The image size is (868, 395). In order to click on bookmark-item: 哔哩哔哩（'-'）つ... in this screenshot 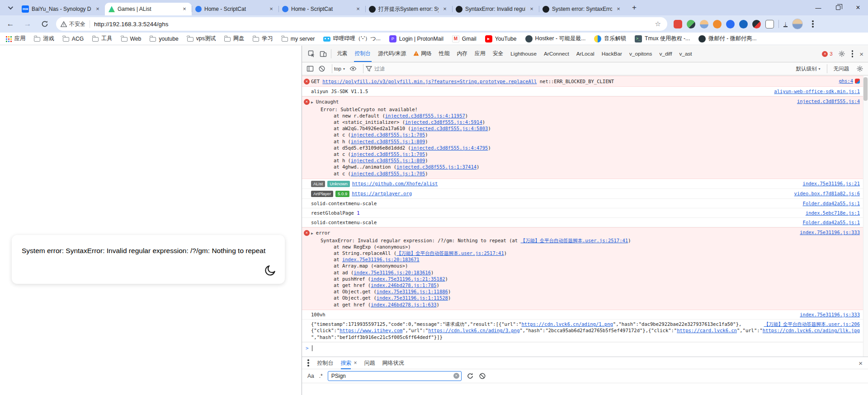, I will do `click(352, 39)`.